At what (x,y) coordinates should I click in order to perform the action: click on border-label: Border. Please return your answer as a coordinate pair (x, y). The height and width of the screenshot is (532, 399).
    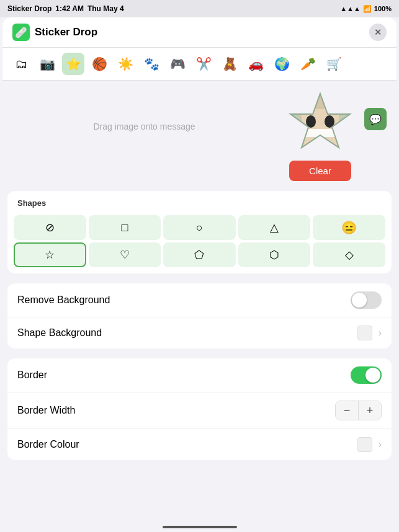
    Looking at the image, I should click on (32, 375).